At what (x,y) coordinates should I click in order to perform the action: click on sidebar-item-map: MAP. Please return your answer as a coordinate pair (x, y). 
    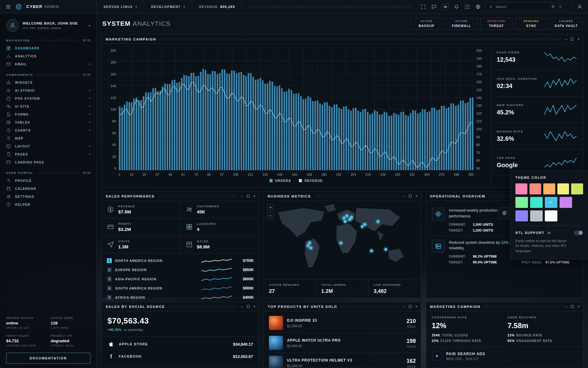
    Looking at the image, I should click on (48, 138).